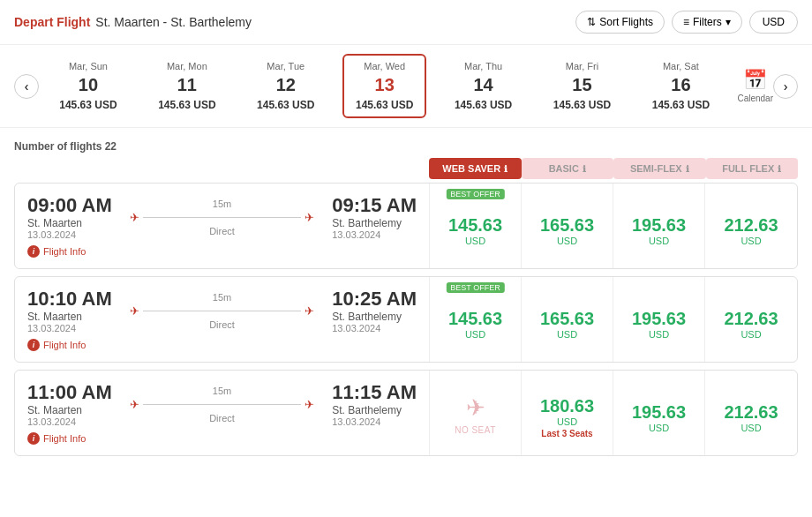  I want to click on flights-count-label: Number of flights, so click(58, 146).